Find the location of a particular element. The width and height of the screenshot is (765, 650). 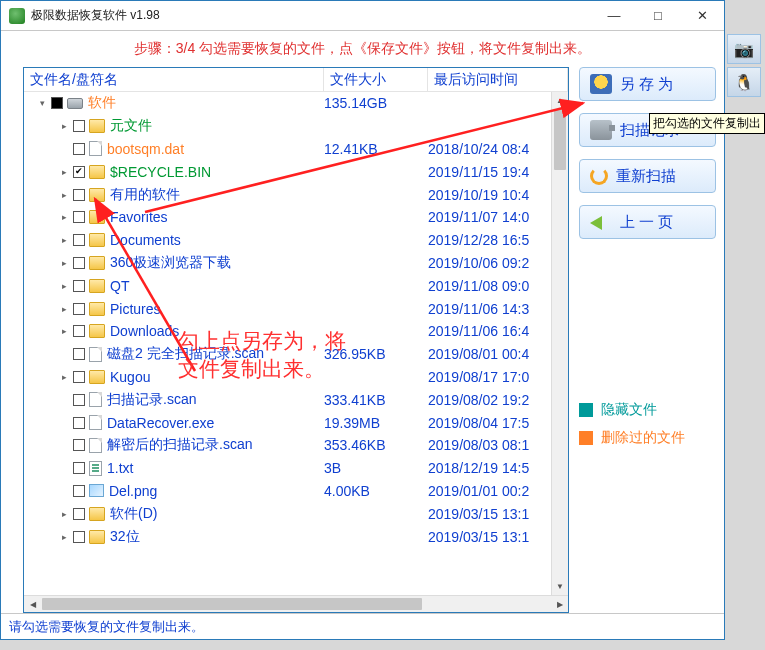

scroll-left-icon: ◀ is located at coordinates (32, 604).